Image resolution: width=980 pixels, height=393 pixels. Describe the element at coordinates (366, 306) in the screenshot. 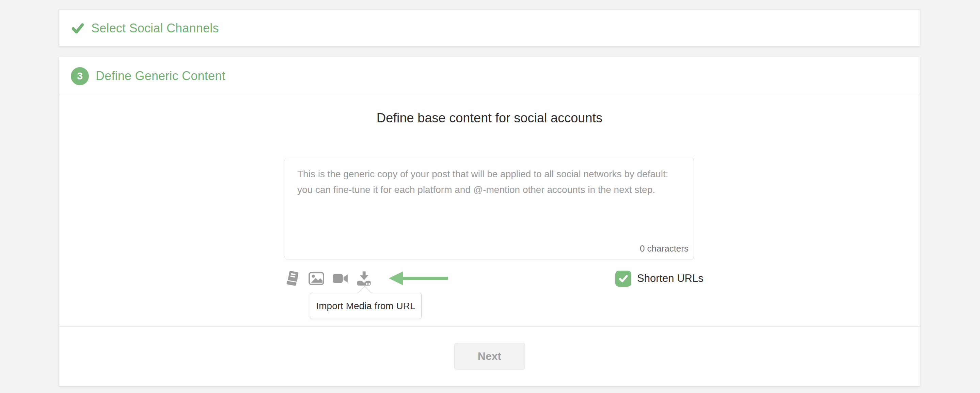

I see `import-media-tooltip: Import Media from URL` at that location.